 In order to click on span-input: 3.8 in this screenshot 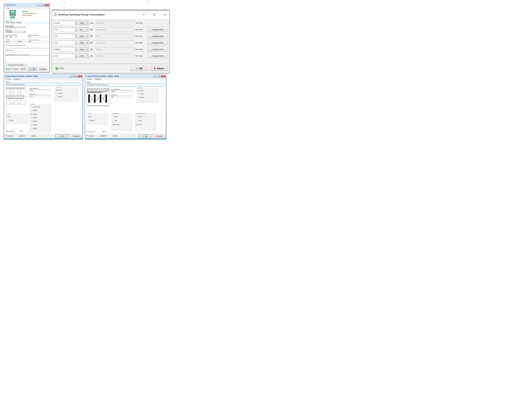, I will do `click(121, 97)`.